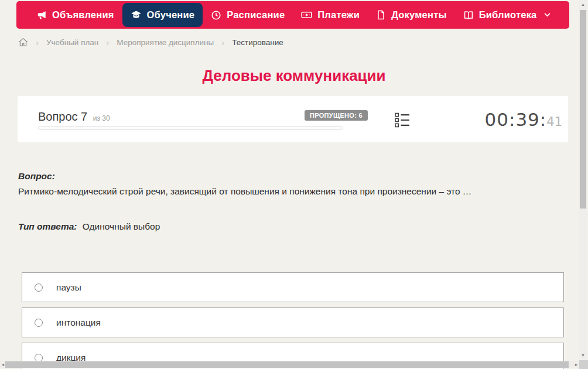 The width and height of the screenshot is (588, 369). Describe the element at coordinates (508, 15) in the screenshot. I see `nav-item-label: Библиотека` at that location.